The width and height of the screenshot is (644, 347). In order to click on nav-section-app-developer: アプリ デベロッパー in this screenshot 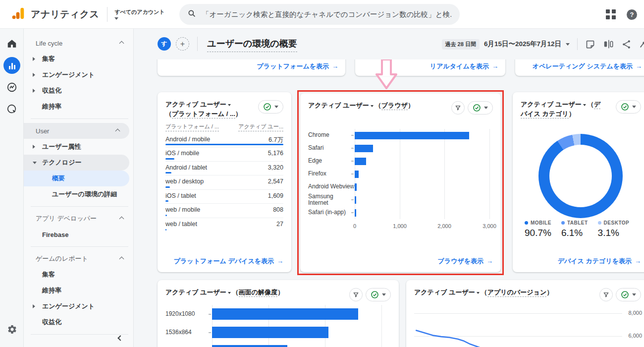, I will do `click(78, 219)`.